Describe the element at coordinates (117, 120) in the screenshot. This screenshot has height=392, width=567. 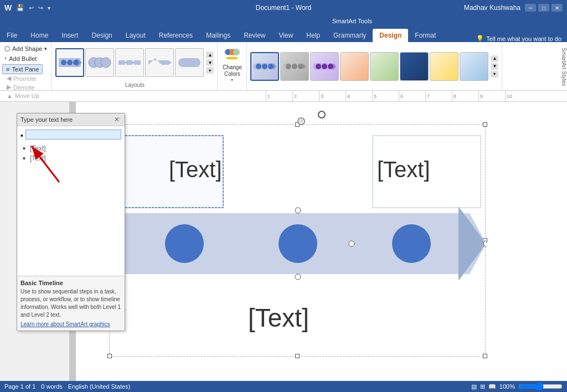
I see `text-pane-close-button: ✕` at that location.